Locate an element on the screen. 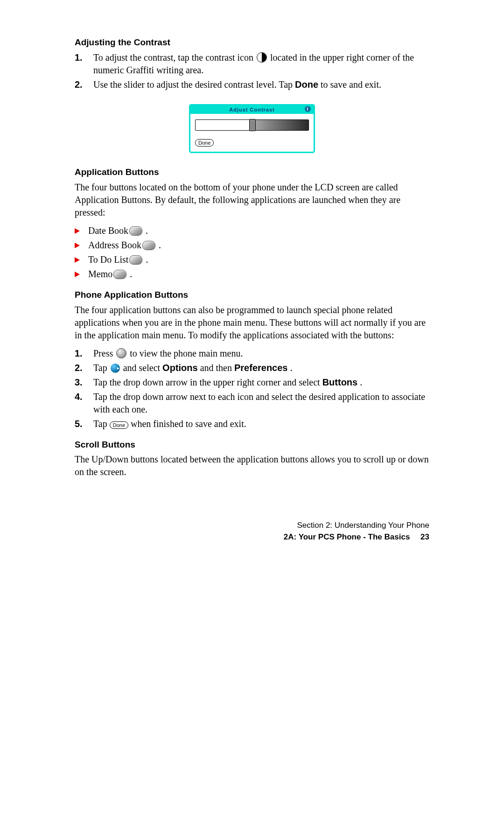 The width and height of the screenshot is (504, 840). text: Tap the drop down arrow in the upper rig… is located at coordinates (208, 382).